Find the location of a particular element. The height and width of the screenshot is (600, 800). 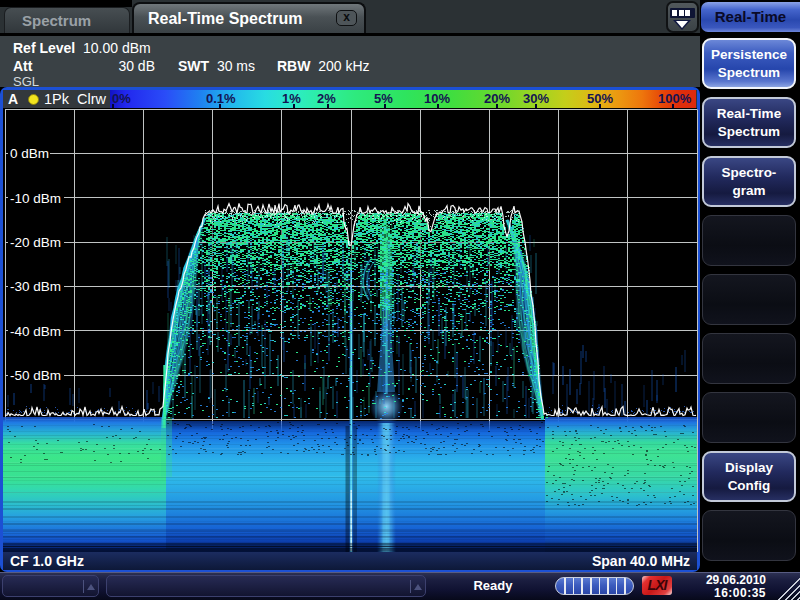

svg-text: -40 dBm is located at coordinates (36, 332).